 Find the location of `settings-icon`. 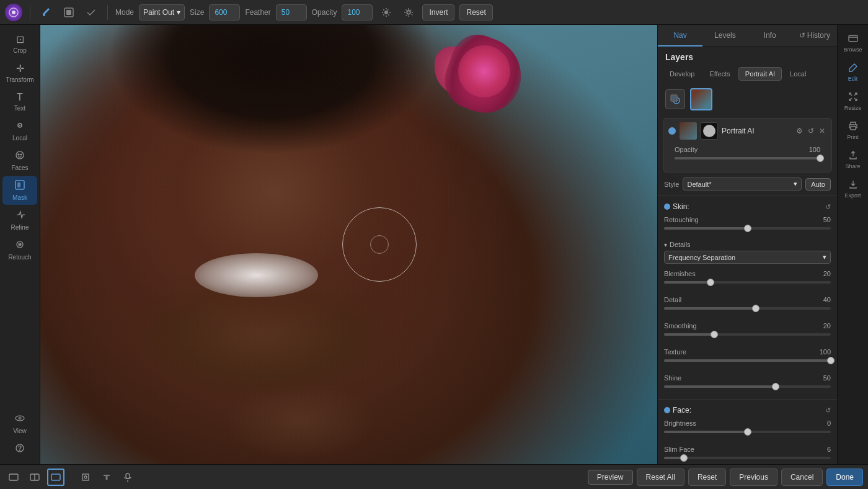

settings-icon is located at coordinates (409, 12).